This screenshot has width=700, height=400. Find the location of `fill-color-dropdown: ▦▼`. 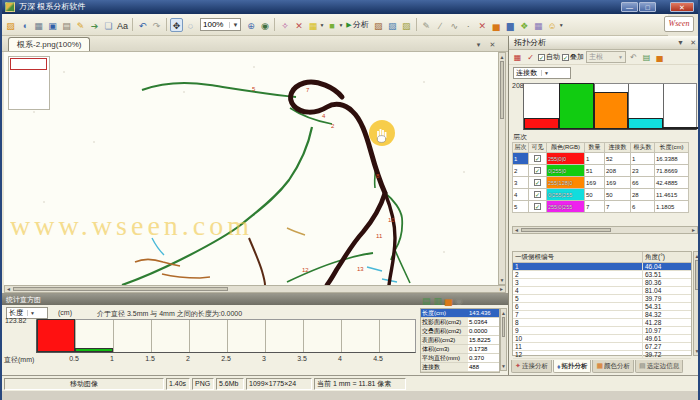

fill-color-dropdown: ▦▼ is located at coordinates (315, 25).